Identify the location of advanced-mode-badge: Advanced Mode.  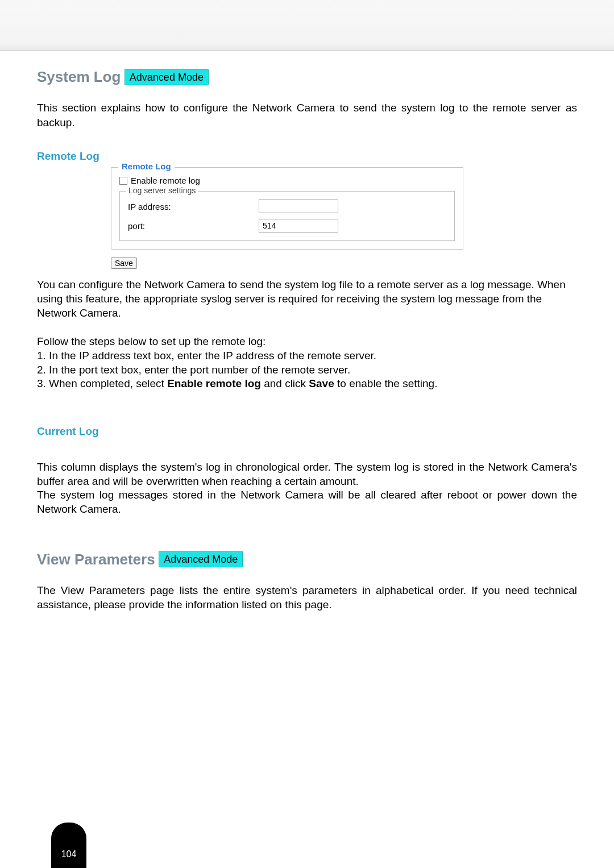
(167, 77).